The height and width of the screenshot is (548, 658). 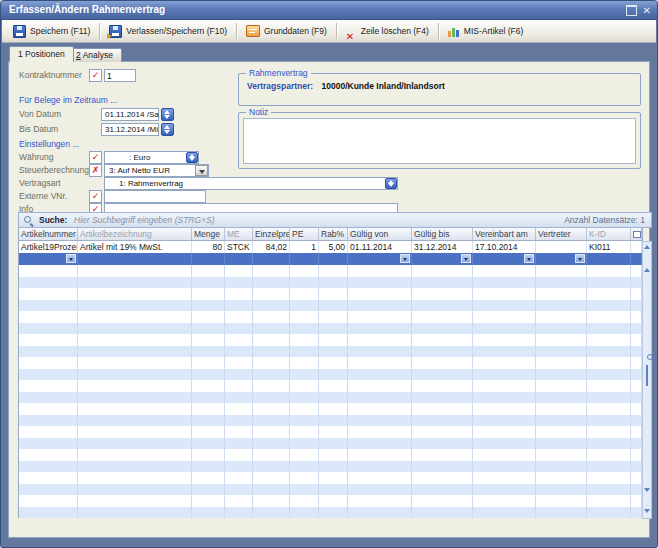 I want to click on column-header-9: Gültig bis, so click(x=442, y=234).